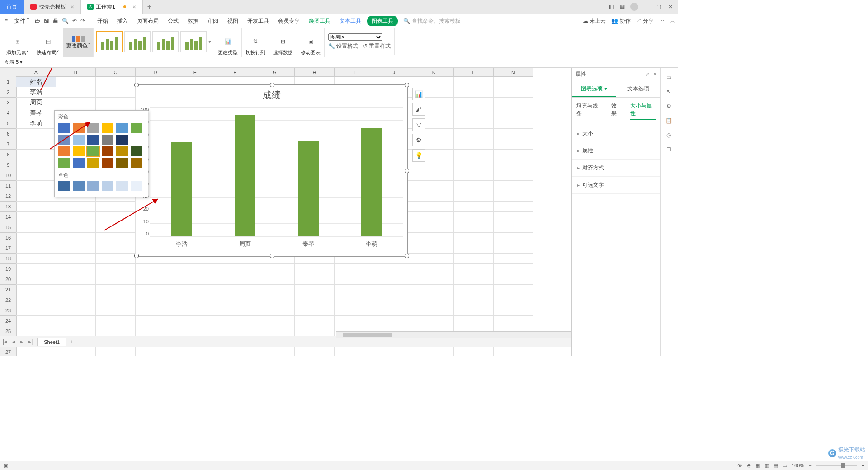 The height and width of the screenshot is (470, 868). Describe the element at coordinates (148, 21) in the screenshot. I see `tab-layout: 页面布局` at that location.